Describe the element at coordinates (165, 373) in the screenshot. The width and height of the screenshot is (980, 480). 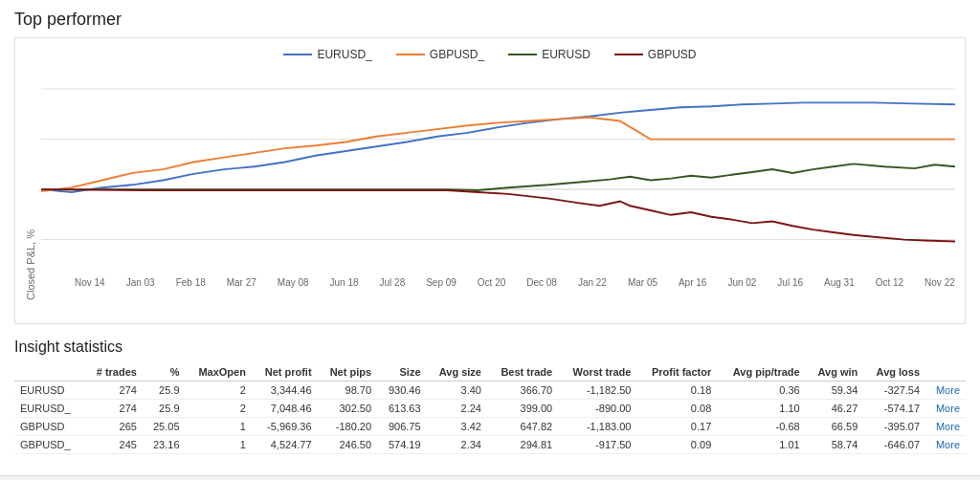
I see `col-pct: %` at that location.